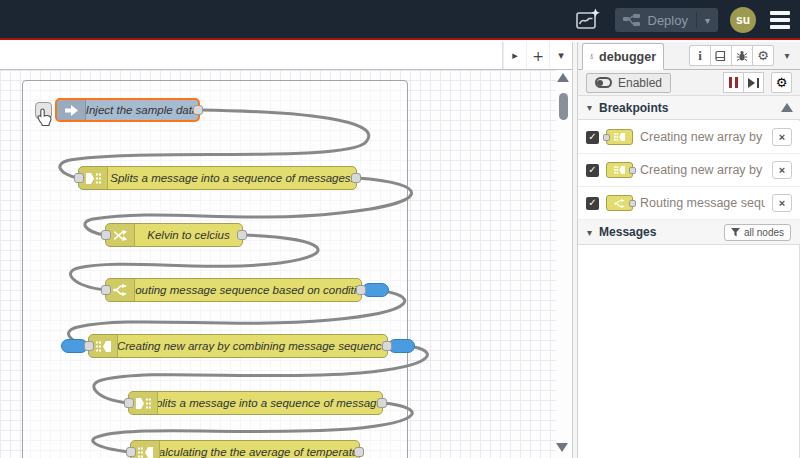 The width and height of the screenshot is (800, 458). Describe the element at coordinates (754, 83) in the screenshot. I see `step-icon` at that location.